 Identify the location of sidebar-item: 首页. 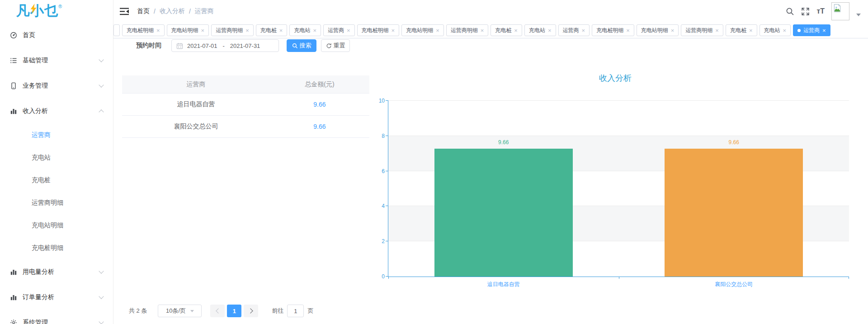
(57, 35).